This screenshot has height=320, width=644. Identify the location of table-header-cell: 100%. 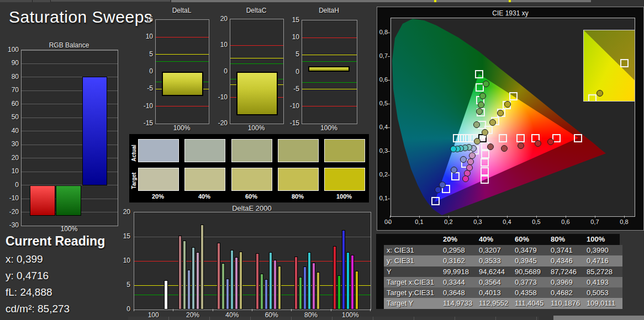
(604, 239).